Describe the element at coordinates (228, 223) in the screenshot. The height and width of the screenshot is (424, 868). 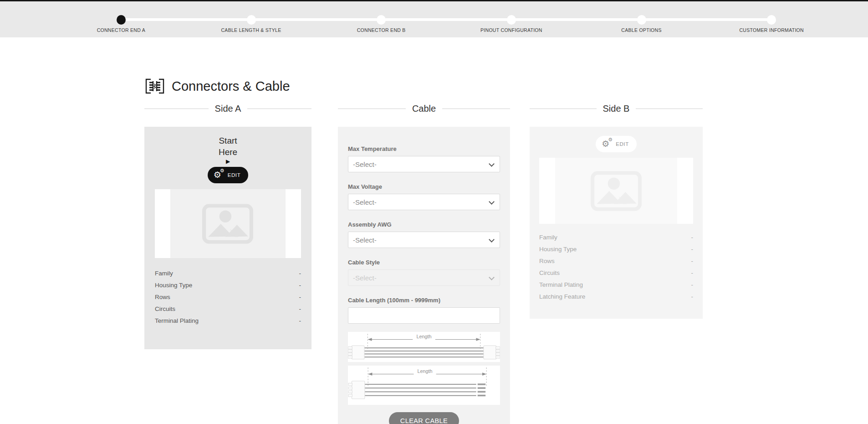
I see `side-a-image-panel` at that location.